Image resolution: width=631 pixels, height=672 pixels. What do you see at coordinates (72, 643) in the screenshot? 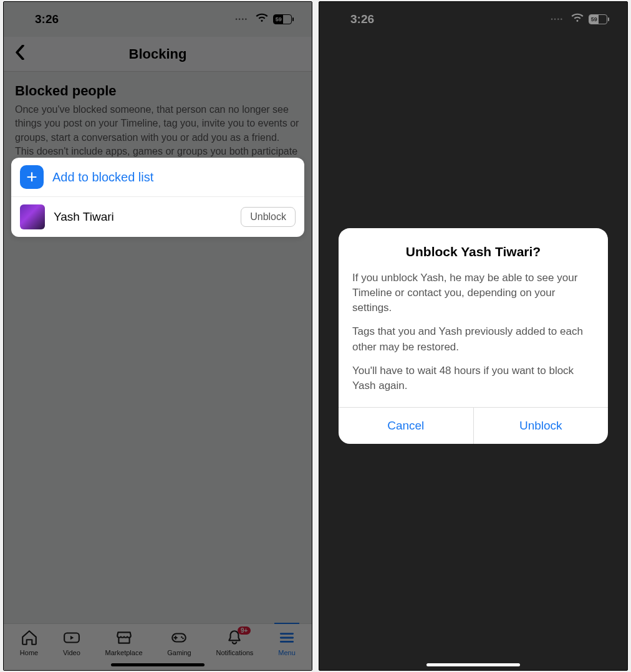
I see `tab-video: Video` at bounding box center [72, 643].